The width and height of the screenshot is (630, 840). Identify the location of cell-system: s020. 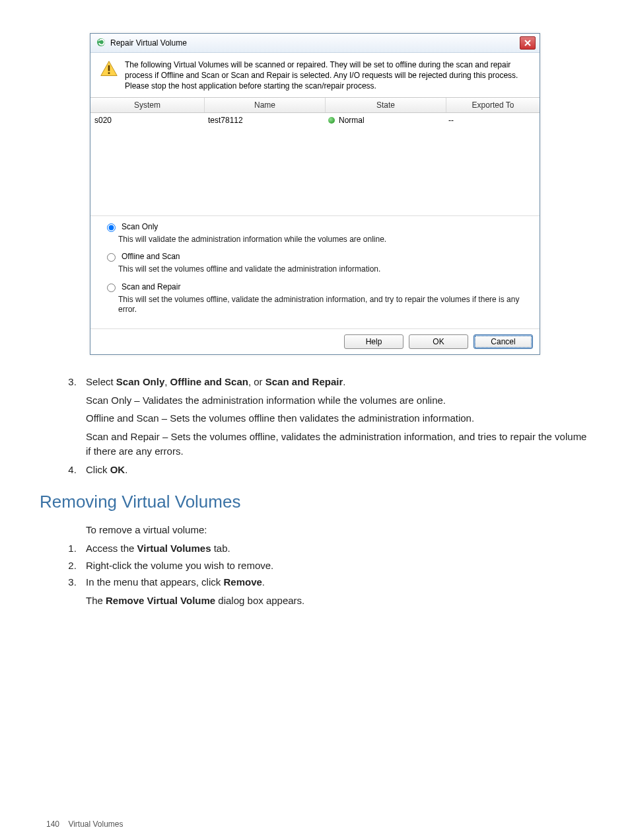
(147, 120).